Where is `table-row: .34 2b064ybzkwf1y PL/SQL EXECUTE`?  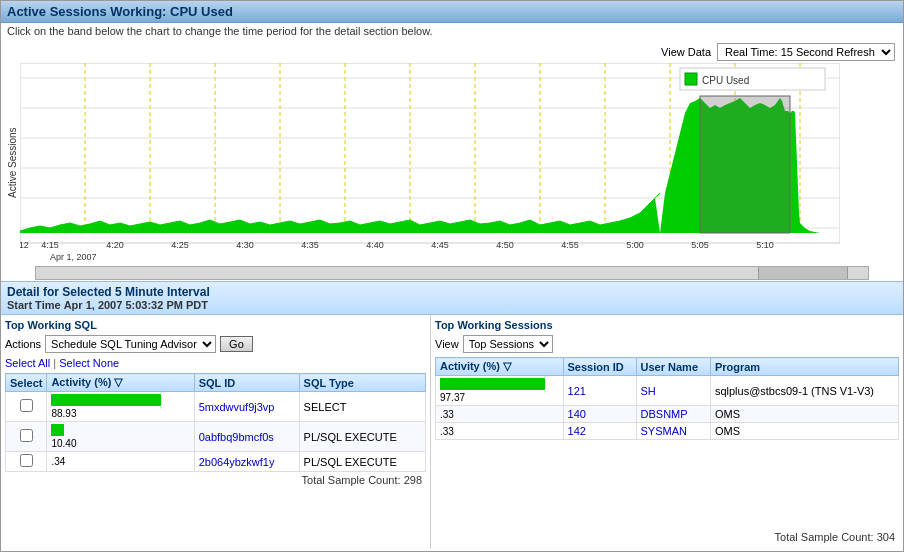 table-row: .34 2b064ybzkwf1y PL/SQL EXECUTE is located at coordinates (216, 462).